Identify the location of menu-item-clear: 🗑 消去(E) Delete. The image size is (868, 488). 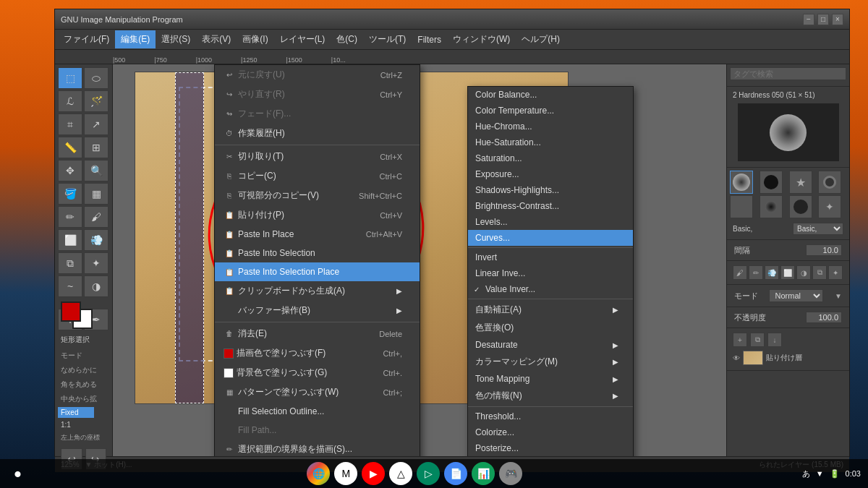
(317, 334).